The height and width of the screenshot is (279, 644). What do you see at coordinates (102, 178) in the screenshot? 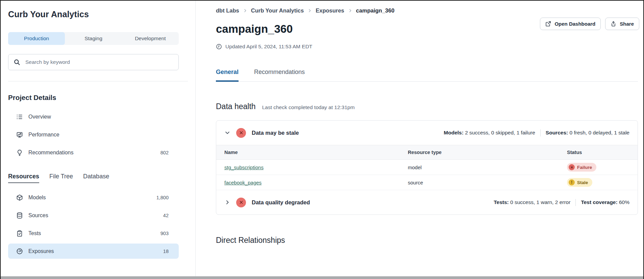
I see `resource-tabs: Resources File Tree Database` at bounding box center [102, 178].